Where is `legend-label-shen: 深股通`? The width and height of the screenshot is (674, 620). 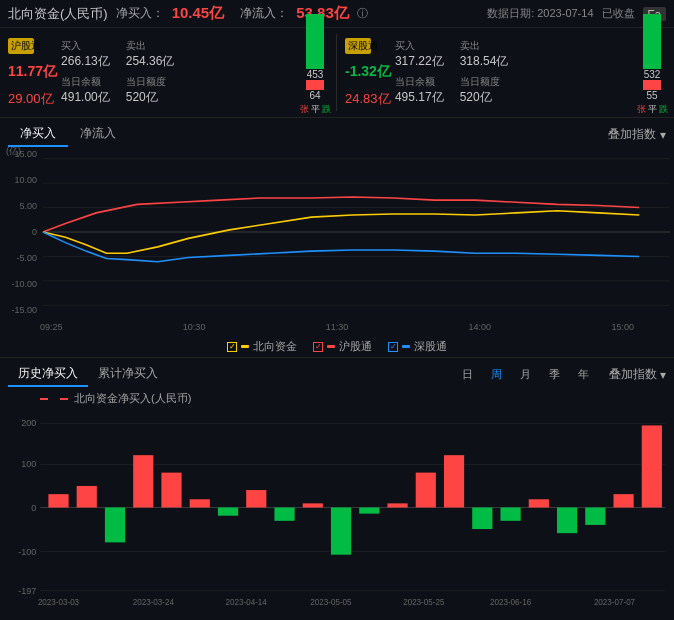
legend-label-shen: 深股通 is located at coordinates (430, 346).